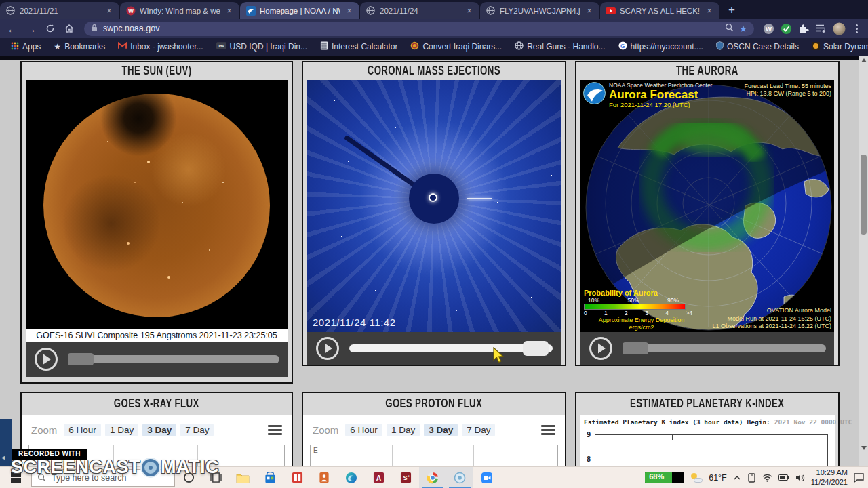 The height and width of the screenshot is (488, 868). What do you see at coordinates (50, 28) in the screenshot?
I see `reload-button` at bounding box center [50, 28].